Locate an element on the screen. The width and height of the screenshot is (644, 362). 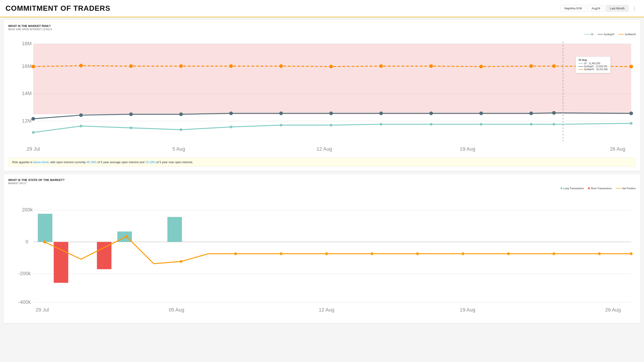
long-dot-icon is located at coordinates (562, 188).